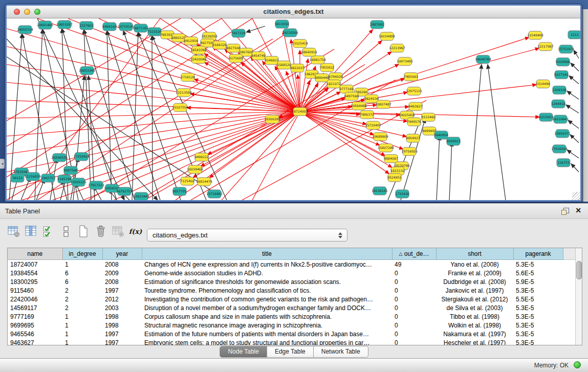 The width and height of the screenshot is (588, 372). I want to click on graph-node: 16154808, so click(387, 36).